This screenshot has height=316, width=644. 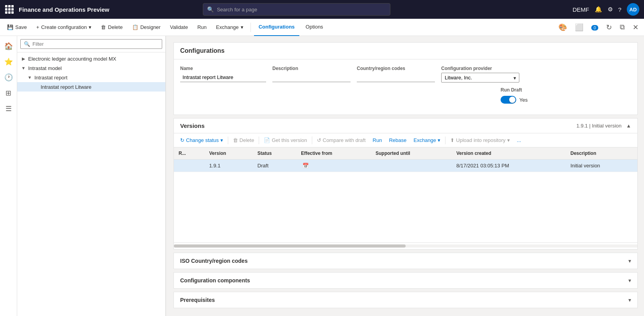 I want to click on grid-menu-button, so click(x=9, y=9).